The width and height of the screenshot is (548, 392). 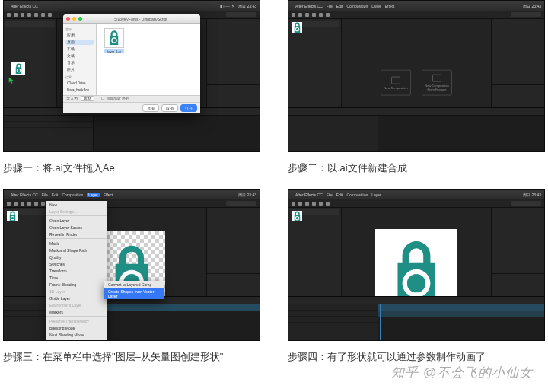 What do you see at coordinates (396, 83) in the screenshot?
I see `new-composition-tile: New Composition` at bounding box center [396, 83].